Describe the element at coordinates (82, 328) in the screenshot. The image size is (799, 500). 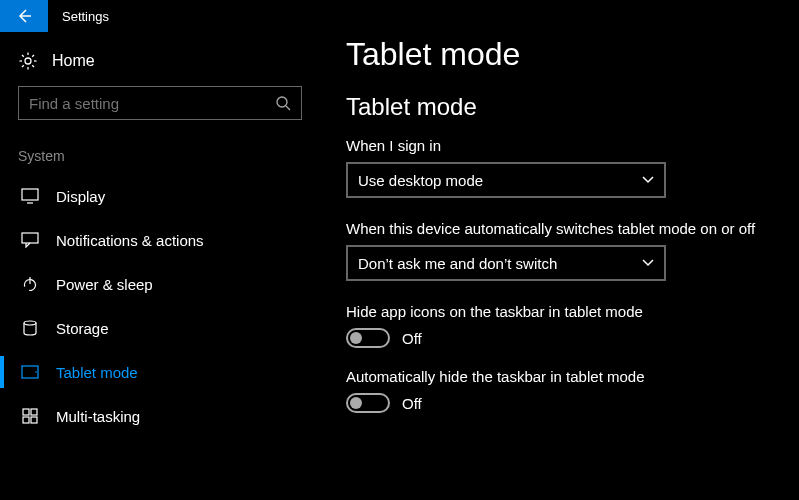
I see `nav-label: Storage` at that location.